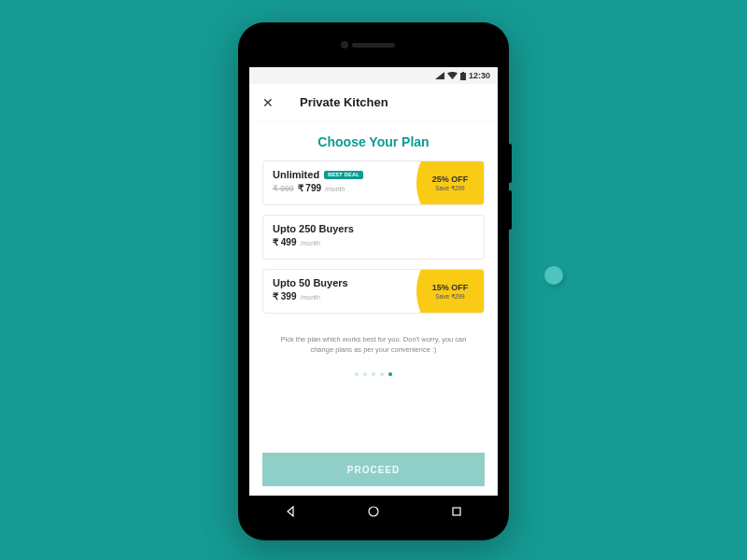  I want to click on android-nav-bar, so click(374, 513).